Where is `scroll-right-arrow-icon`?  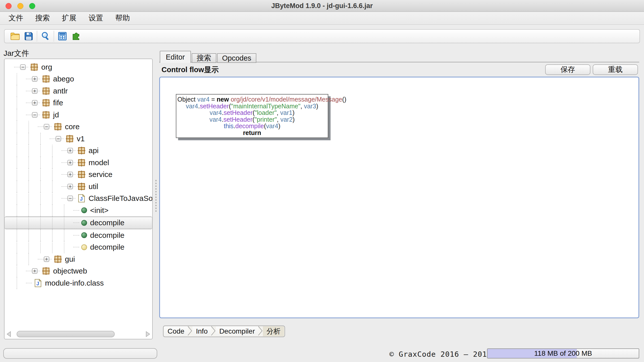
scroll-right-arrow-icon is located at coordinates (148, 334).